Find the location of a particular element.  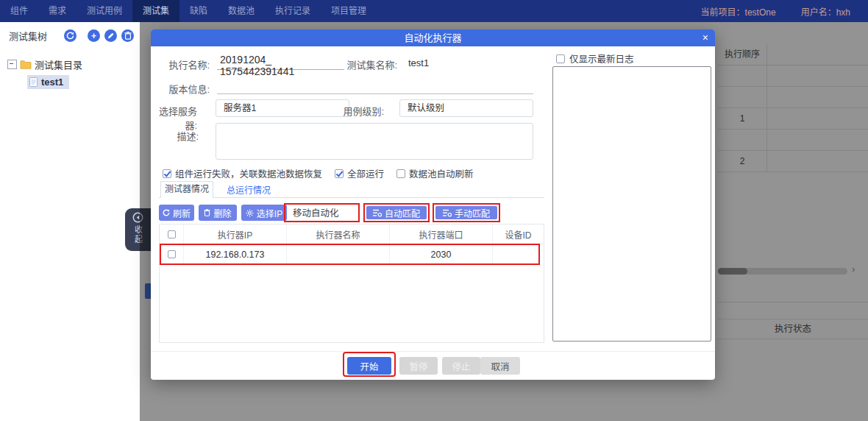

nav-item-requirements: 需求 is located at coordinates (57, 11).